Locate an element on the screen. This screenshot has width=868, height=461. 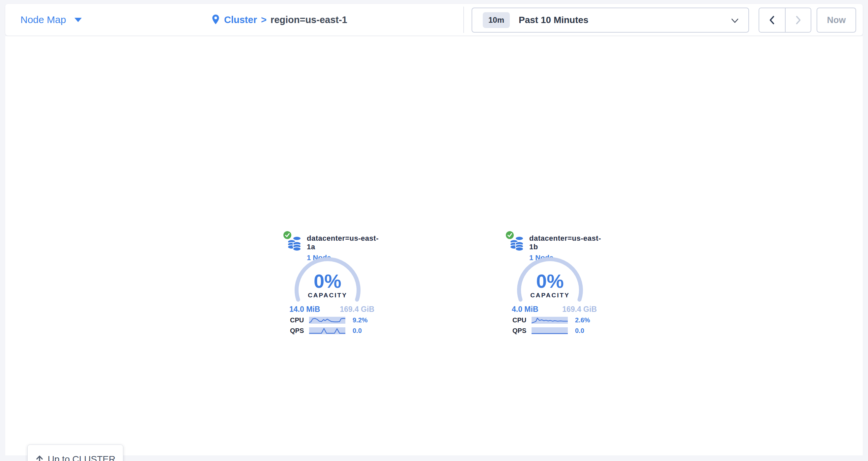
chevron-down-icon is located at coordinates (735, 21).